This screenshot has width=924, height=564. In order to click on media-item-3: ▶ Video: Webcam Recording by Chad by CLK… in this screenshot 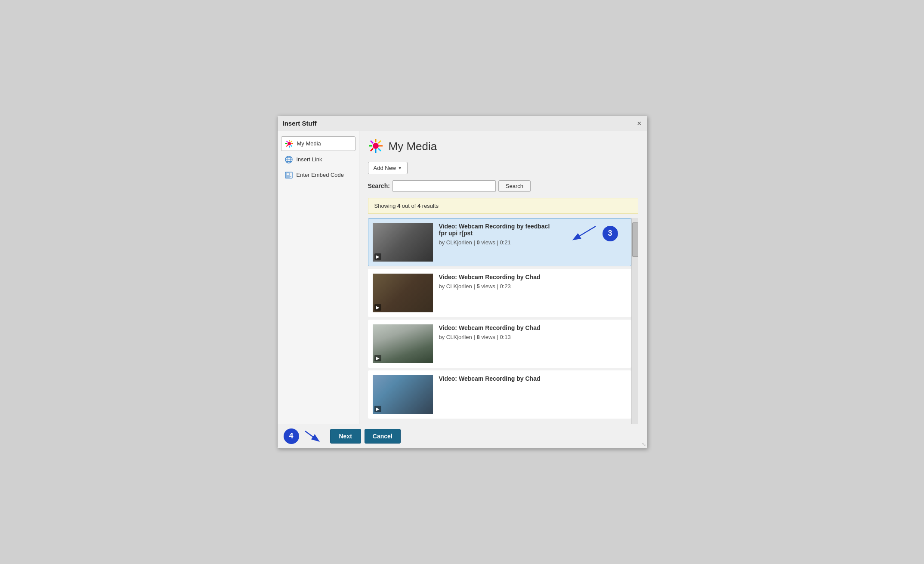, I will do `click(500, 344)`.